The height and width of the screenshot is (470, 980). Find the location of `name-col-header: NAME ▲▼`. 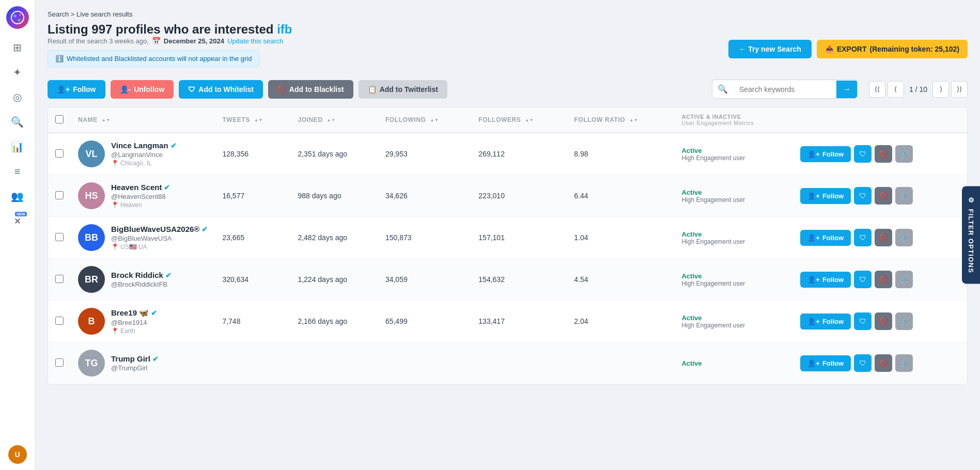

name-col-header: NAME ▲▼ is located at coordinates (143, 120).